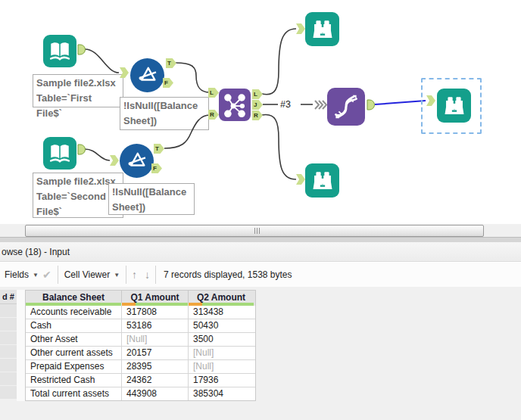 The width and height of the screenshot is (521, 420). Describe the element at coordinates (141, 313) in the screenshot. I see `table-row: Accounts receivable317808313438` at that location.